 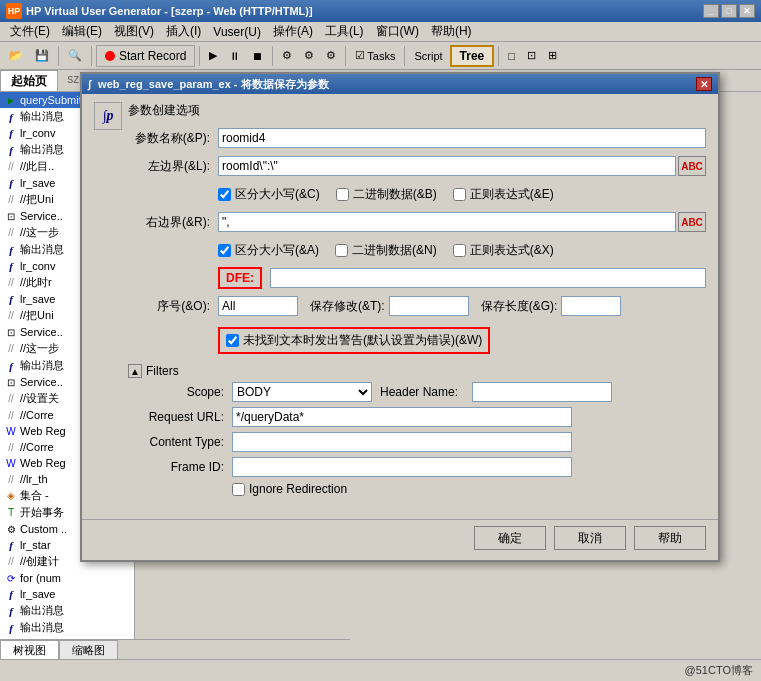 I want to click on toolbar-extra3: ⊞, so click(x=552, y=56).